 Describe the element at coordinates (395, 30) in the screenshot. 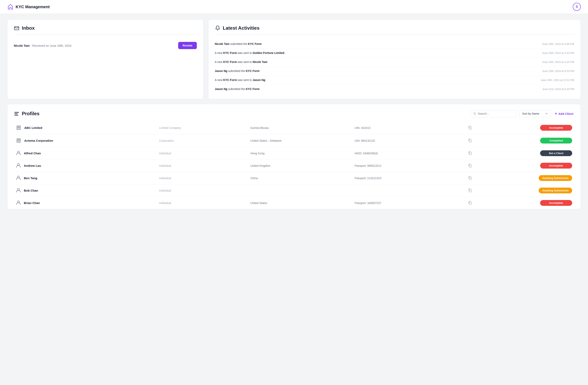

I see `activities-title: Latest Activities` at that location.